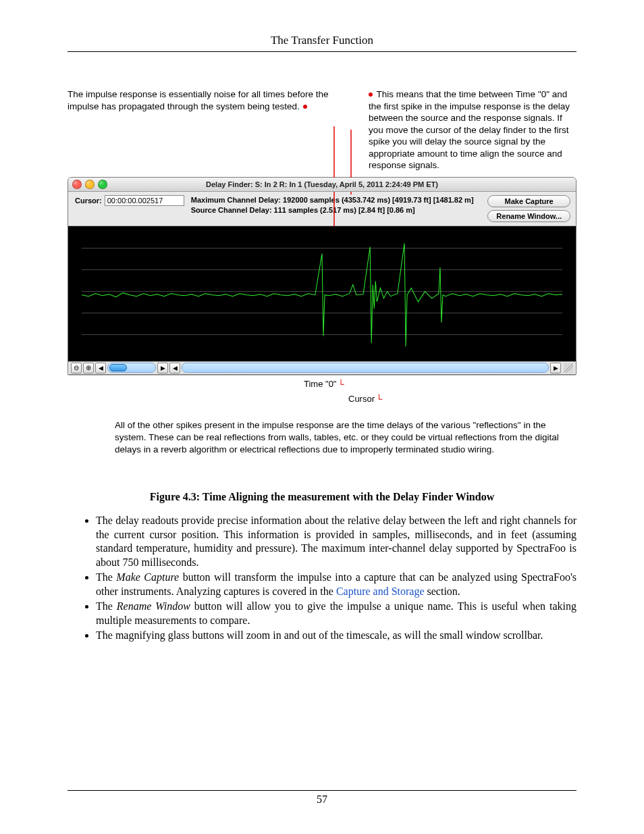 Image resolution: width=644 pixels, height=834 pixels. Describe the element at coordinates (324, 384) in the screenshot. I see `callout-label-time-zero: Time "0"└` at that location.